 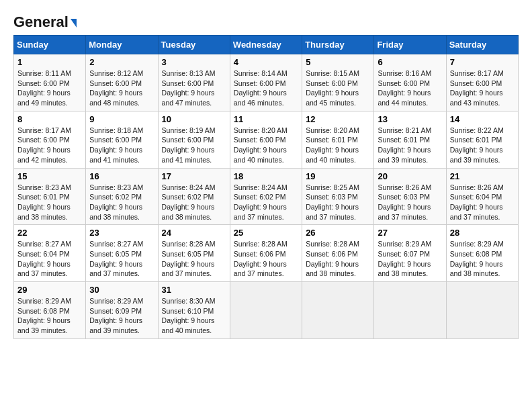 I want to click on table-row: 4Sunrise: 8:14 AM Sunset: 6:00 PM Daylig…, so click(x=266, y=83).